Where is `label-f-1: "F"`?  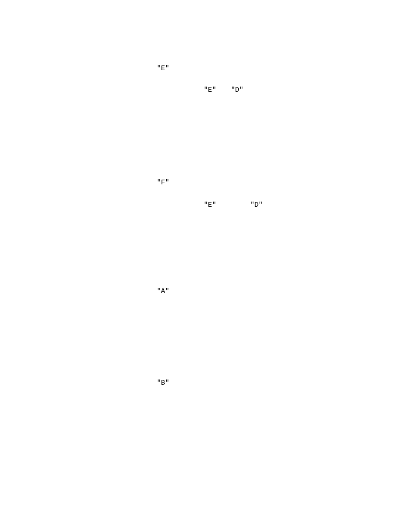
label-f-1: "F" is located at coordinates (163, 183).